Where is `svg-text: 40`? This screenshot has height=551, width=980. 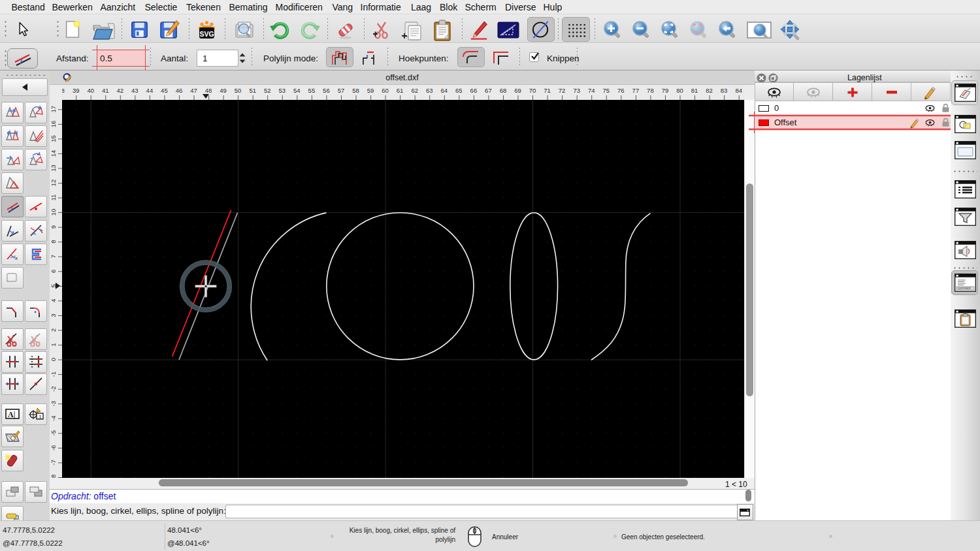 svg-text: 40 is located at coordinates (90, 90).